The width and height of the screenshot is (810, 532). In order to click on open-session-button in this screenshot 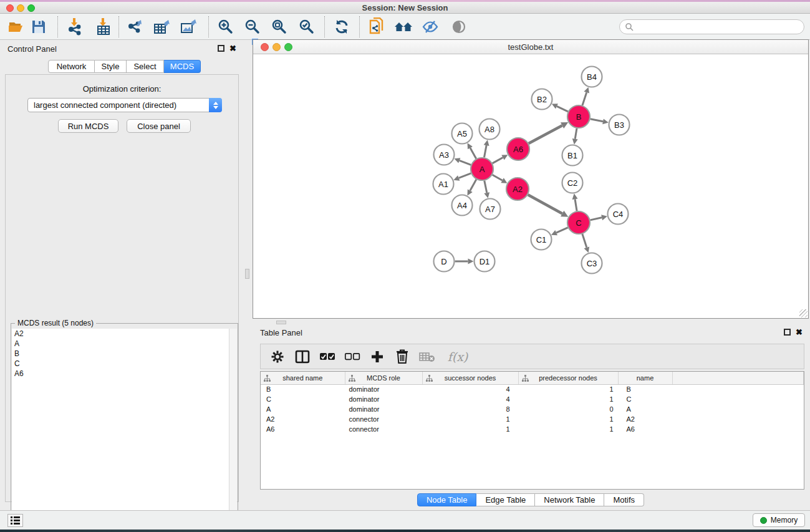, I will do `click(16, 27)`.